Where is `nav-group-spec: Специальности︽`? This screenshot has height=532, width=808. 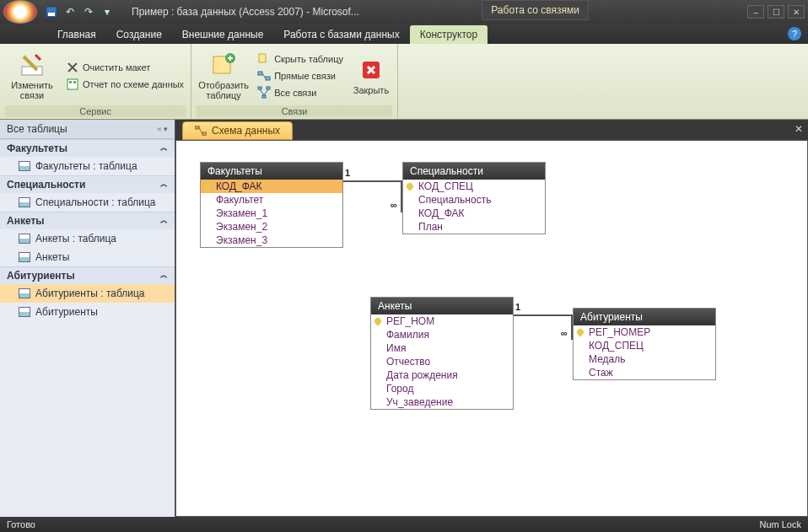
nav-group-spec: Специальности︽ is located at coordinates (88, 184).